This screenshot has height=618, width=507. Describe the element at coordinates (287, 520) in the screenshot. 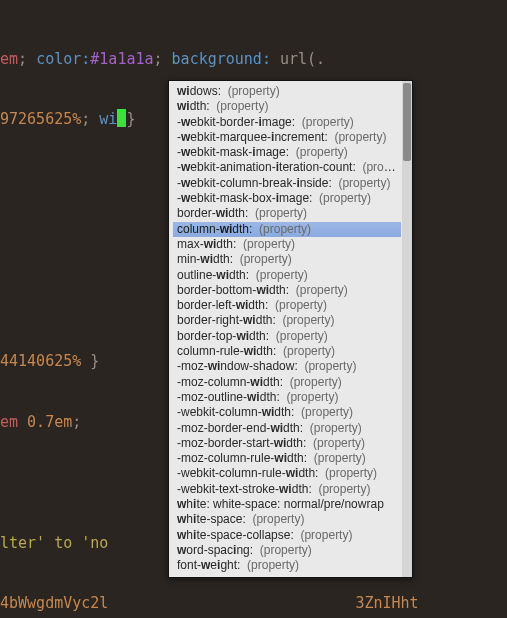

I see `autocomplete-item: white-space: (property)` at that location.